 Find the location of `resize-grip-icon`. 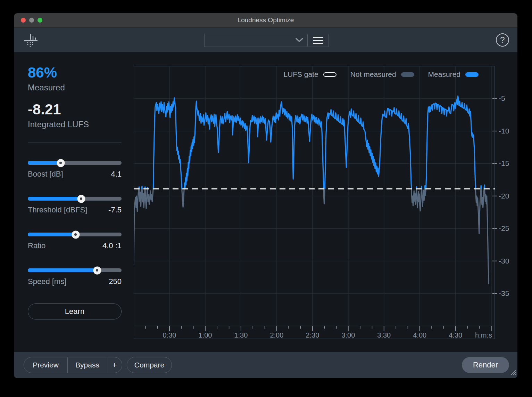

resize-grip-icon is located at coordinates (513, 373).